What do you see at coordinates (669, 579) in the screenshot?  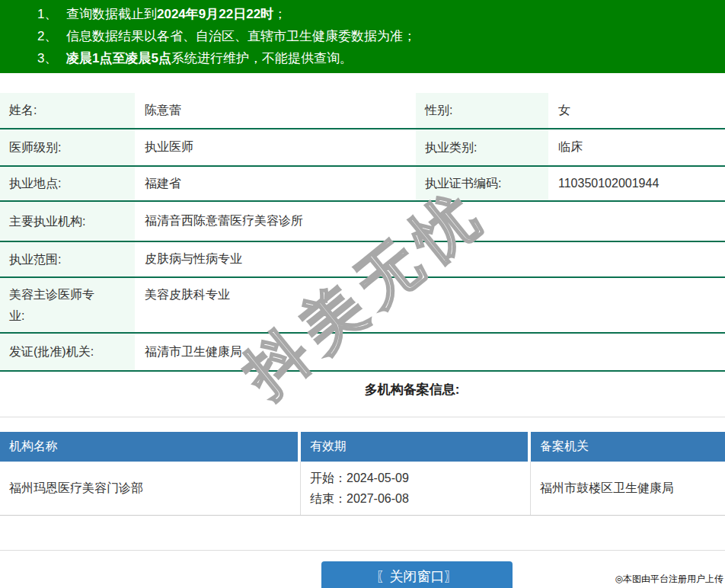 I see `upload-attribution-text: ◎本图由平台注册用户上传` at bounding box center [669, 579].